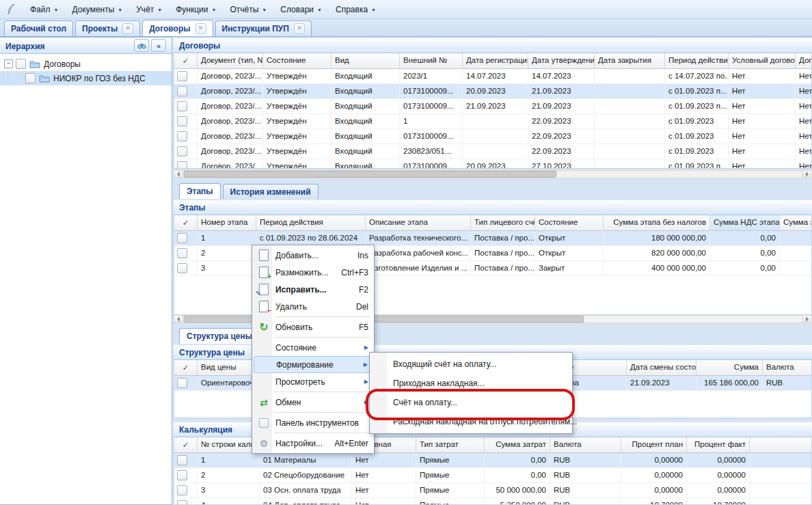 The image size is (812, 505). What do you see at coordinates (493, 476) in the screenshot?
I see `table-row: 202 СпецоборудованиеНетПрямые0,00RUB0,00…` at bounding box center [493, 476].